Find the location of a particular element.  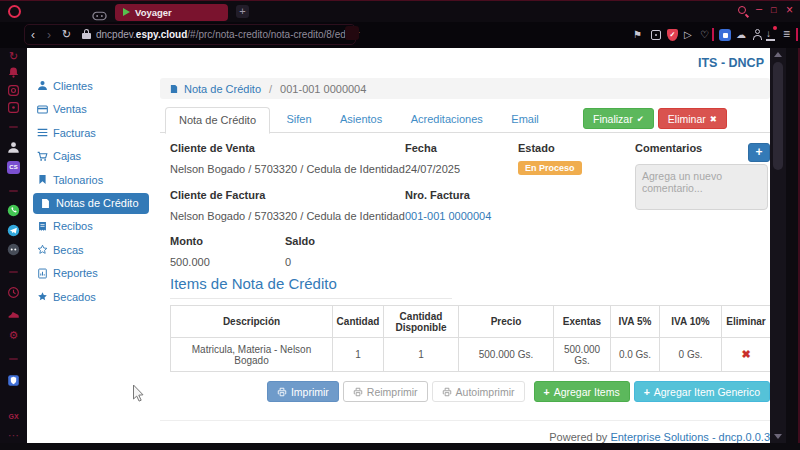

tab-favicon-play-icon is located at coordinates (126, 12).